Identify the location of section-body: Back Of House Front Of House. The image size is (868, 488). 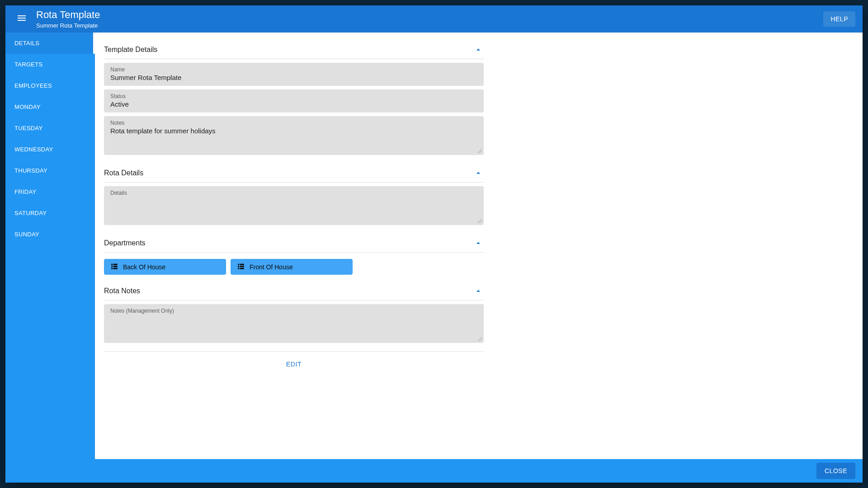
(294, 266).